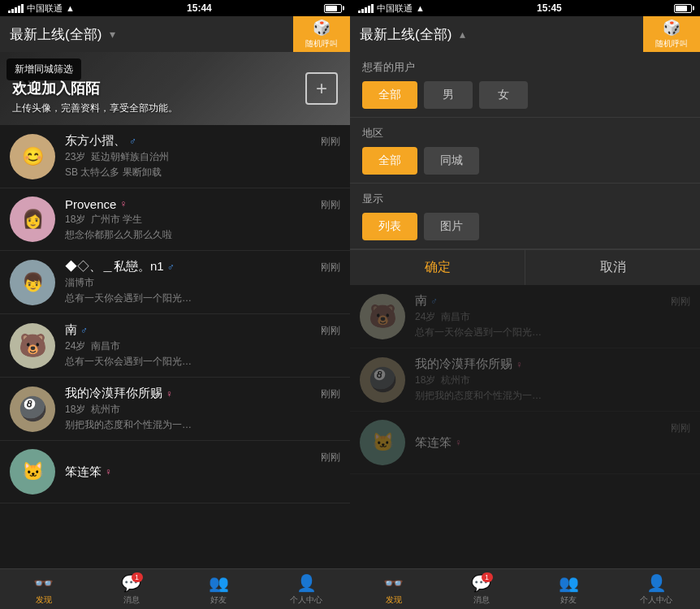  What do you see at coordinates (549, 8) in the screenshot?
I see `time-right: 15:45` at bounding box center [549, 8].